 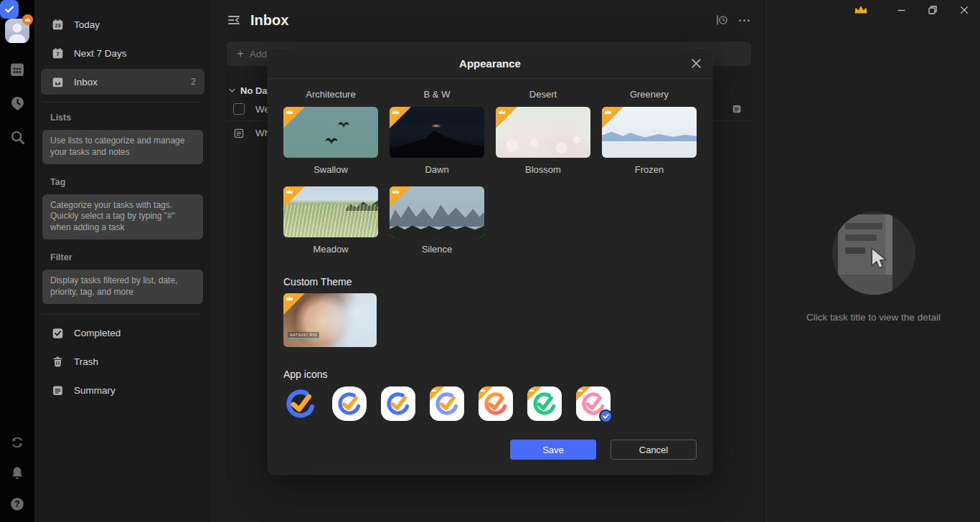 I want to click on search-icon, so click(x=17, y=137).